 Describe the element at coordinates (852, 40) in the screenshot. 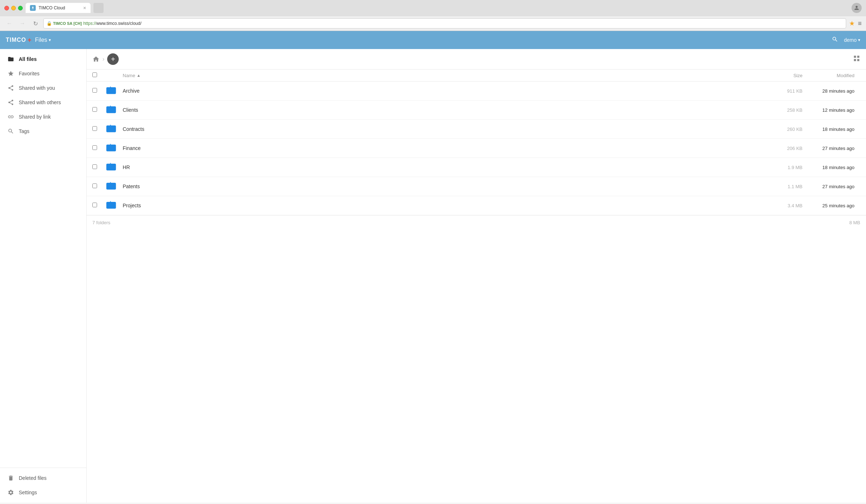

I see `user-menu: demo ▾` at that location.